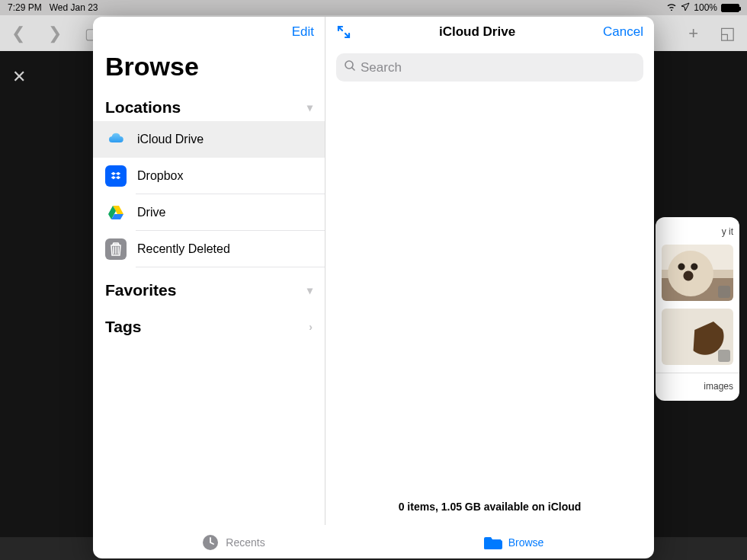  Describe the element at coordinates (210, 542) in the screenshot. I see `clock-icon` at that location.